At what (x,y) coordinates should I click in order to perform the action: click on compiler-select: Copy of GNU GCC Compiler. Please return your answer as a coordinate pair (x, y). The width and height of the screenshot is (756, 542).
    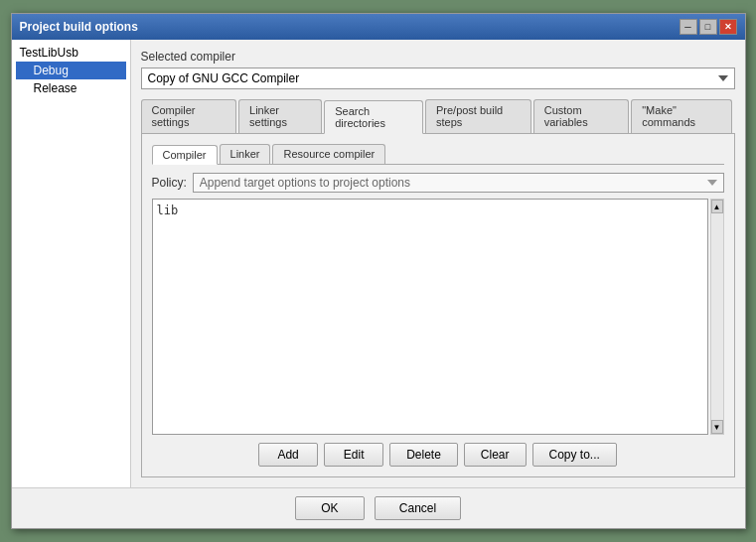
    Looking at the image, I should click on (438, 78).